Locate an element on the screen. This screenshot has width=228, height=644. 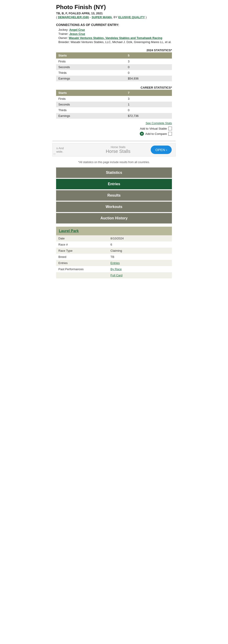
entry-full-card-value: Full Card is located at coordinates (140, 276).